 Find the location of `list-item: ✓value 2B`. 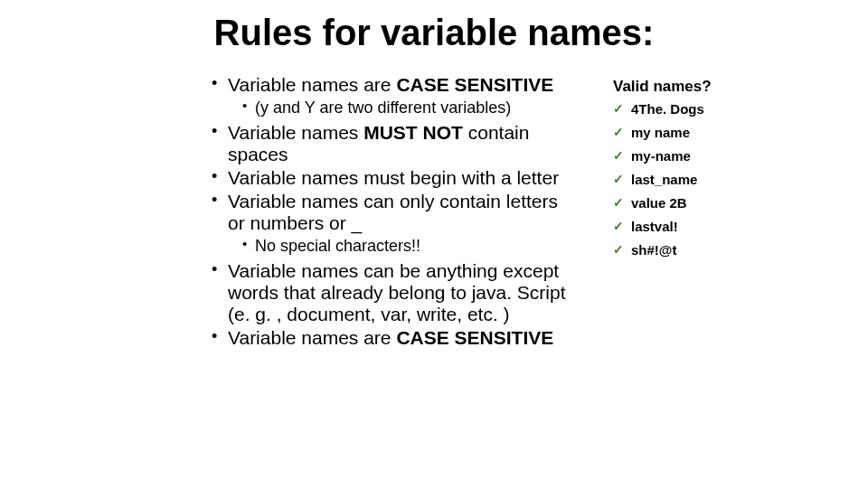

list-item: ✓value 2B is located at coordinates (712, 203).